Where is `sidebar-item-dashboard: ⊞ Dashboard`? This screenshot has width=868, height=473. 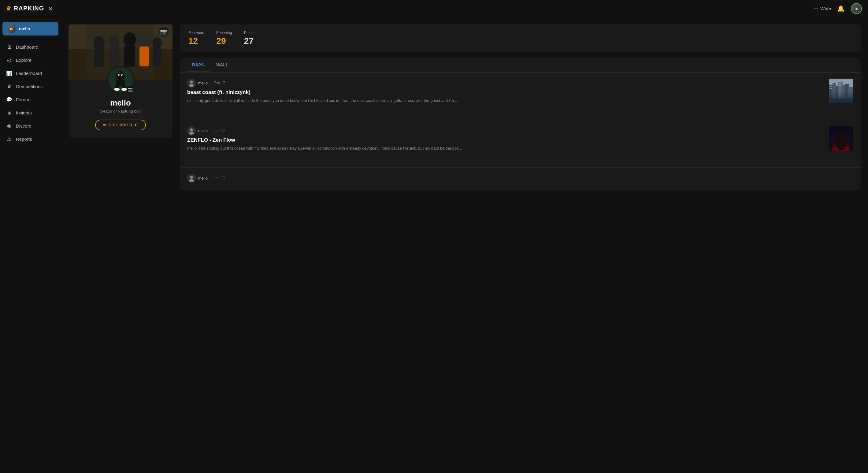
sidebar-item-dashboard: ⊞ Dashboard is located at coordinates (30, 47).